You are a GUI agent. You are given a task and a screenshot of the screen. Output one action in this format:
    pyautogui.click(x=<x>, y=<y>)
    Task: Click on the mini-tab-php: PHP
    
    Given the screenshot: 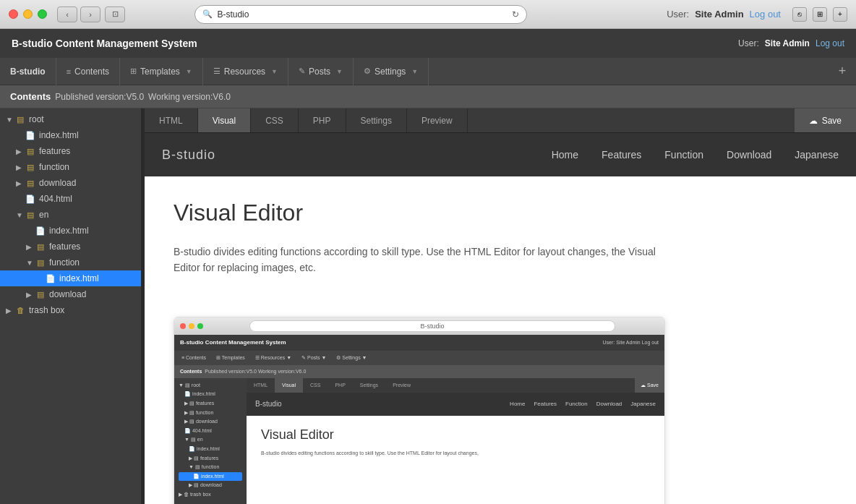 What is the action you would take?
    pyautogui.click(x=340, y=385)
    